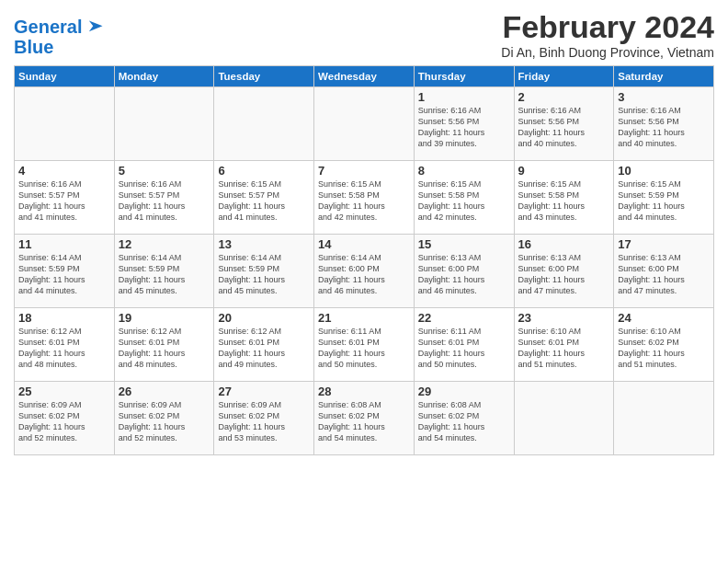 The width and height of the screenshot is (728, 563). Describe the element at coordinates (64, 77) in the screenshot. I see `weekday-header-sunday: Sunday` at that location.